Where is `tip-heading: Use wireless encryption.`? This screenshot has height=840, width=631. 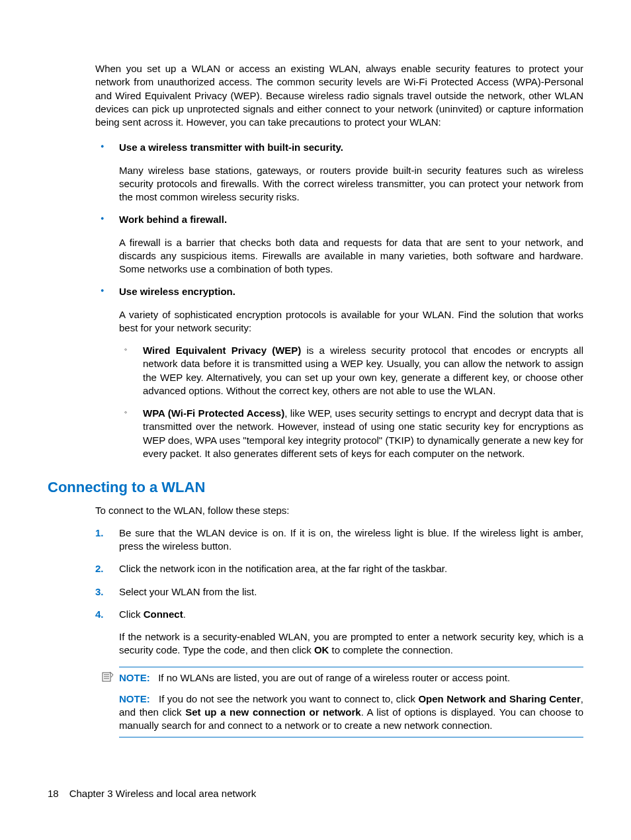
tip-heading: Use wireless encryption. is located at coordinates (177, 291).